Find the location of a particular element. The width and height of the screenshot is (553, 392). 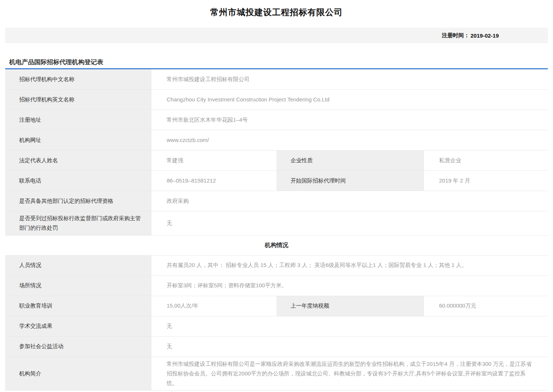

section-row-title: 机构情况 is located at coordinates (276, 246).